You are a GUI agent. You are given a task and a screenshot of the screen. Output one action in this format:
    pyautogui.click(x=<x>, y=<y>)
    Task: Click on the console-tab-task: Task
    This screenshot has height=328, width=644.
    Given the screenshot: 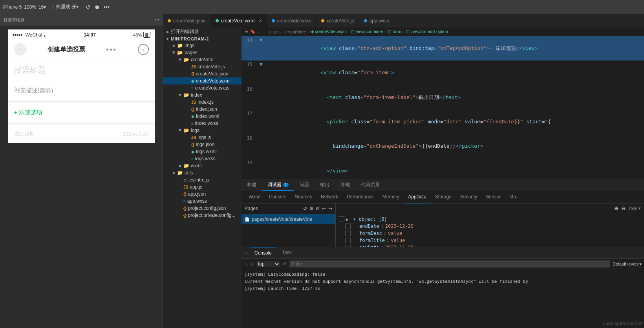 What is the action you would take?
    pyautogui.click(x=287, y=253)
    